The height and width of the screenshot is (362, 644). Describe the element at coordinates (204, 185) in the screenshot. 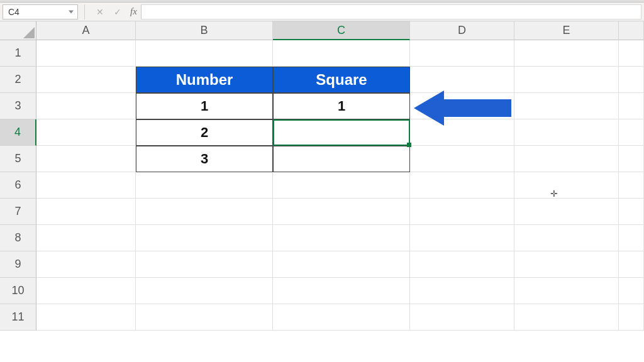

I see `cell-B6` at that location.